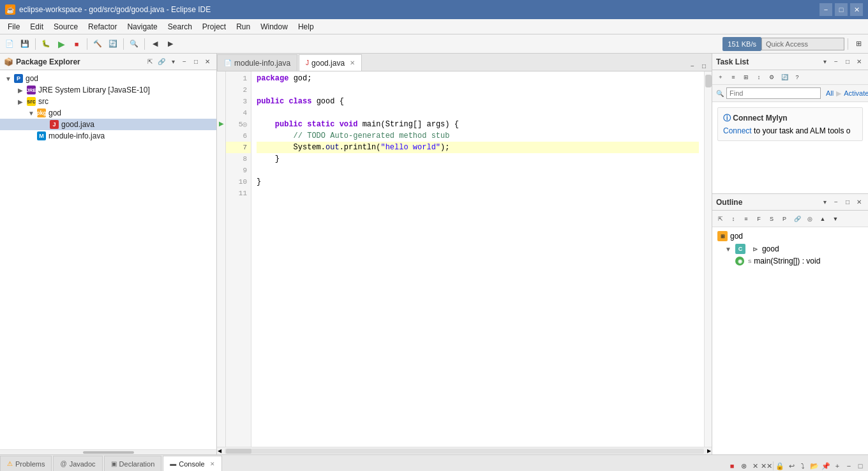  What do you see at coordinates (14, 27) in the screenshot?
I see `menu-item-file: File` at bounding box center [14, 27].